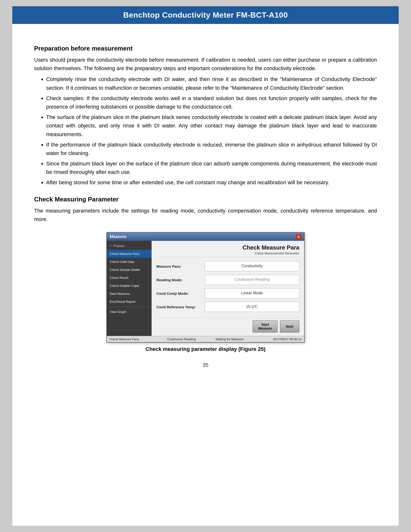 The image size is (411, 532). What do you see at coordinates (206, 339) in the screenshot?
I see `dialog-statusbar: Check Measure Para Coutinuous Reading Wa…` at bounding box center [206, 339].